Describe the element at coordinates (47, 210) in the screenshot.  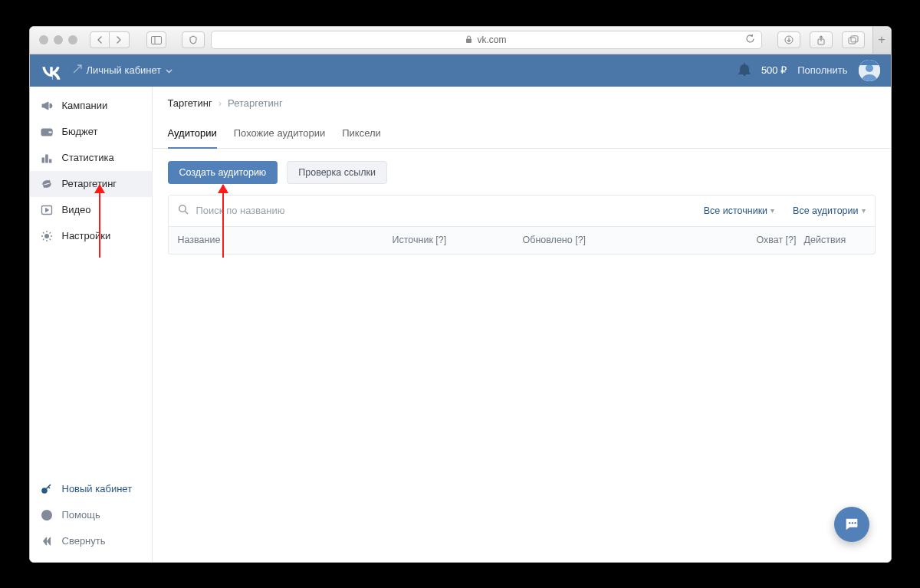
I see `play-icon` at that location.